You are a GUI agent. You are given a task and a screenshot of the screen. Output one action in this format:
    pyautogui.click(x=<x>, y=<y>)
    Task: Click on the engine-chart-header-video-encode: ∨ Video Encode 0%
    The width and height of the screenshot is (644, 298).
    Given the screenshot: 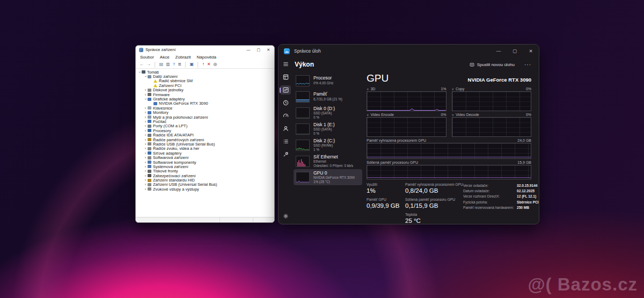 What is the action you would take?
    pyautogui.click(x=407, y=115)
    